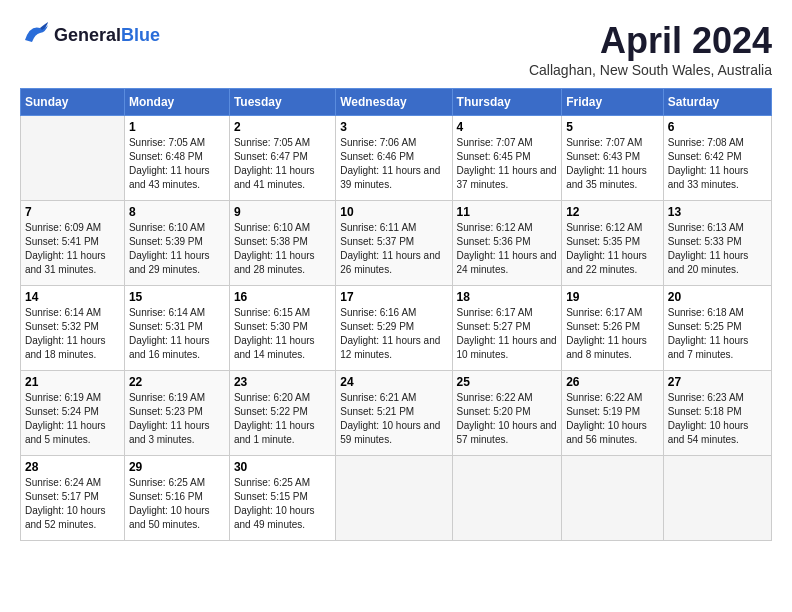 Image resolution: width=792 pixels, height=612 pixels. What do you see at coordinates (62, 242) in the screenshot?
I see `sunset-time: Sunset: 5:41 PM` at bounding box center [62, 242].